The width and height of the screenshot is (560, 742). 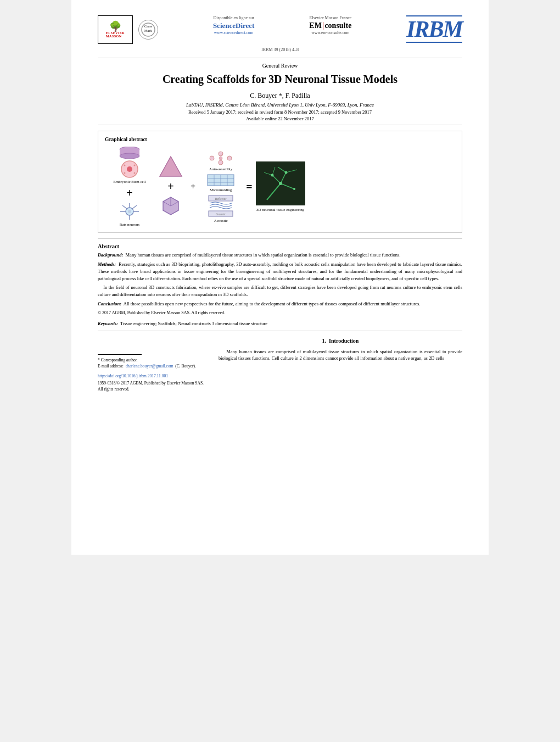 I want to click on copyright: © 2017 AGBM, Published by Elsevier Masso…, so click(x=280, y=313).